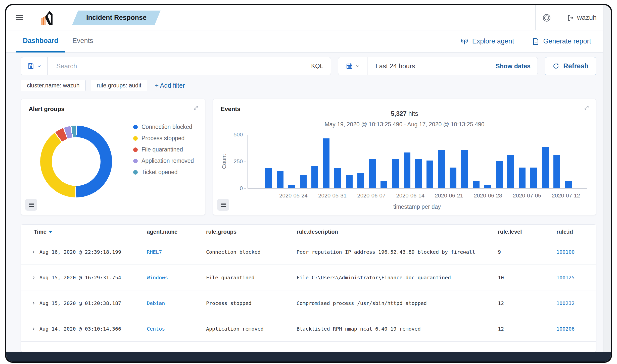 This screenshot has height=364, width=617. What do you see at coordinates (561, 41) in the screenshot?
I see `generate-report-button: Generate report` at bounding box center [561, 41].